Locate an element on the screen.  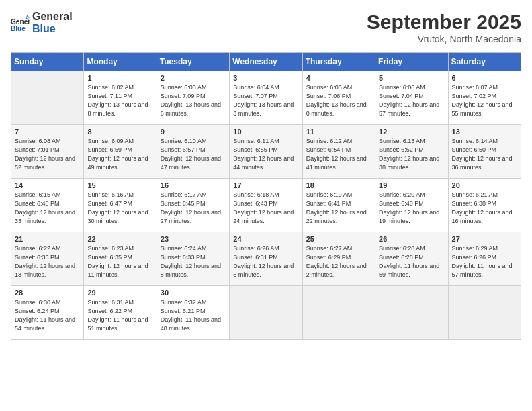
location-title: Vrutok, North Macedonia is located at coordinates (444, 39).